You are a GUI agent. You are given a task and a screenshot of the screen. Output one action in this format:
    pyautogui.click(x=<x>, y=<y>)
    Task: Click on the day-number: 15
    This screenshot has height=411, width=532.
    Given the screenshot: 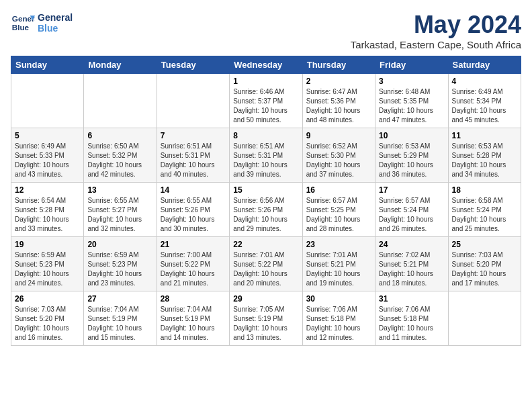 What is the action you would take?
    pyautogui.click(x=266, y=190)
    